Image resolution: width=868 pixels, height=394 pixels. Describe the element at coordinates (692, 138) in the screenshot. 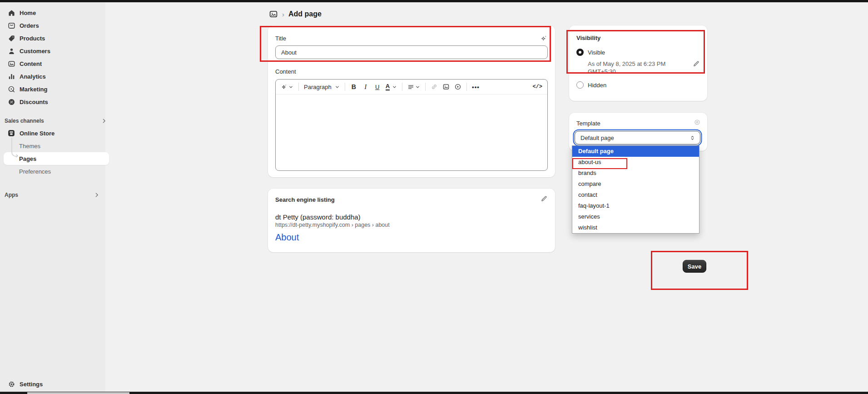

I see `updown-stepper-icon` at that location.